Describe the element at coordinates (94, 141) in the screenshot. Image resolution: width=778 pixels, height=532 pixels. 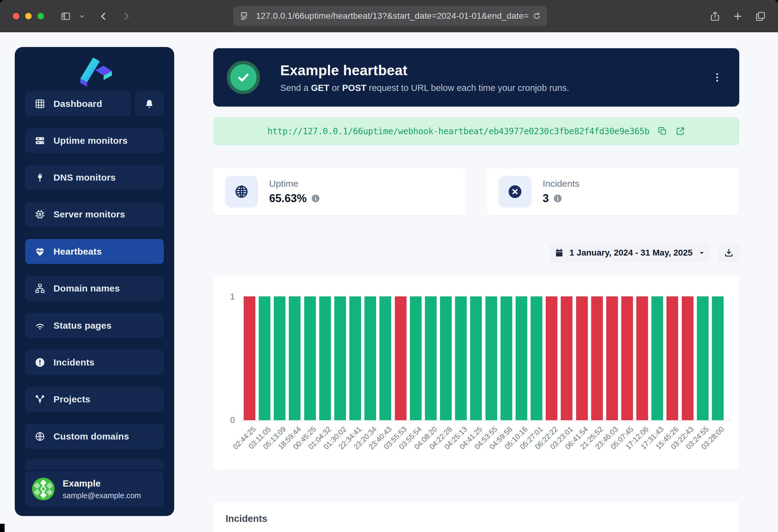
I see `sidebar-item-uptime-monitors: Uptime monitors` at that location.